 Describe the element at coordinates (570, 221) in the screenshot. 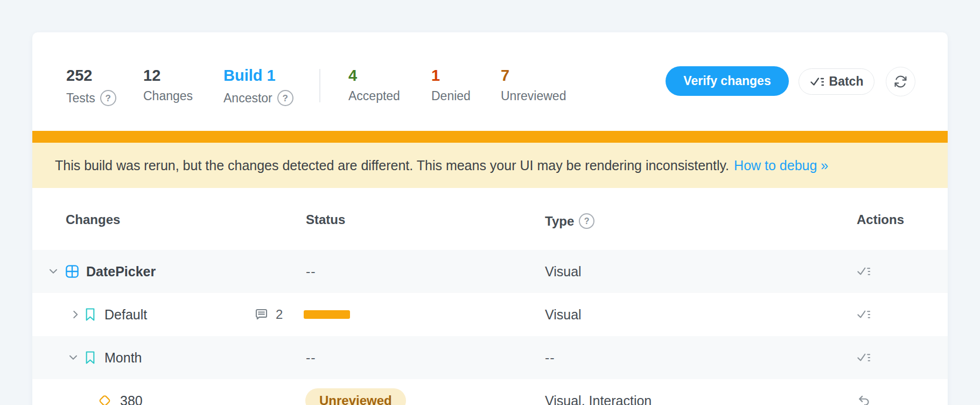

I see `column-header-type: Type ?` at that location.